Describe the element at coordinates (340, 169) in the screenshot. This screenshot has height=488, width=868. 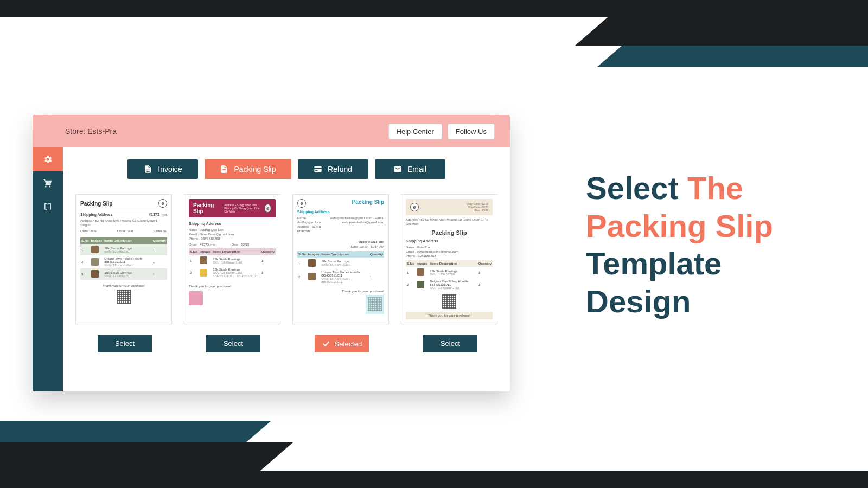
I see `tab-label: Refund` at that location.